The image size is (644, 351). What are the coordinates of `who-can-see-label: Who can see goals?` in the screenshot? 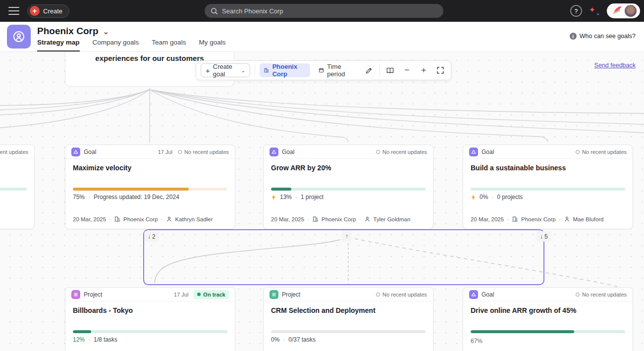 It's located at (607, 36).